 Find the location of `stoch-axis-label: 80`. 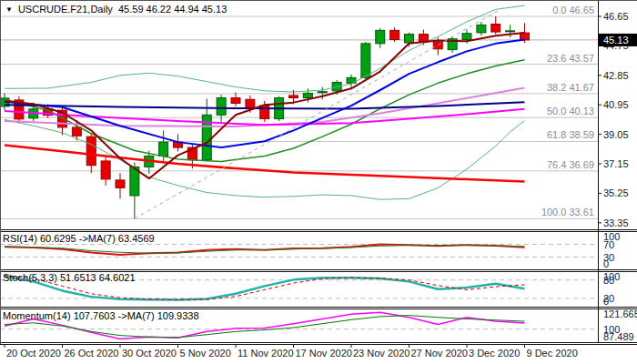

stoch-axis-label: 80 is located at coordinates (609, 280).